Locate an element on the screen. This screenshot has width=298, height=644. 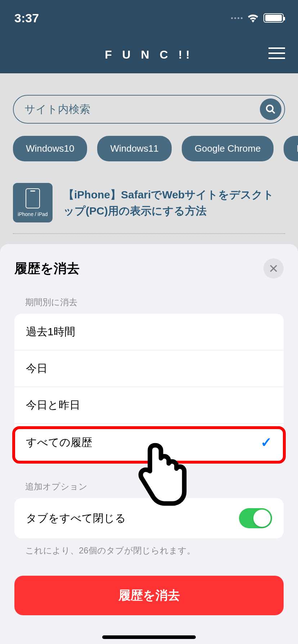
menu-button is located at coordinates (277, 53).